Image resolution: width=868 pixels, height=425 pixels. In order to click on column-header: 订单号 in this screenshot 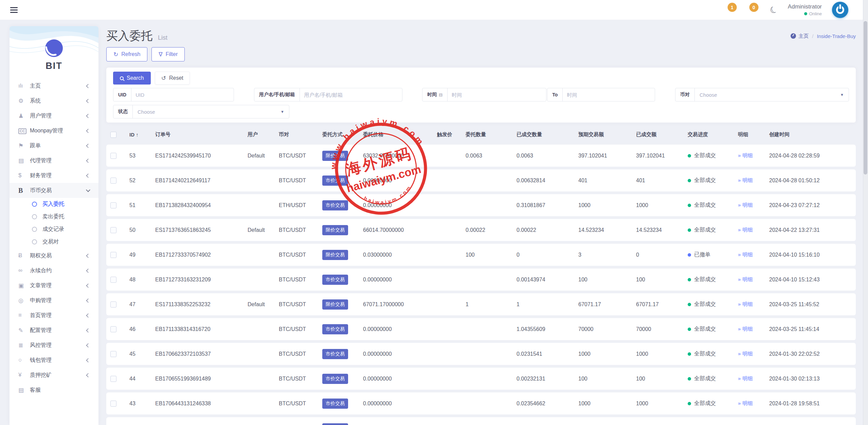, I will do `click(197, 134)`.